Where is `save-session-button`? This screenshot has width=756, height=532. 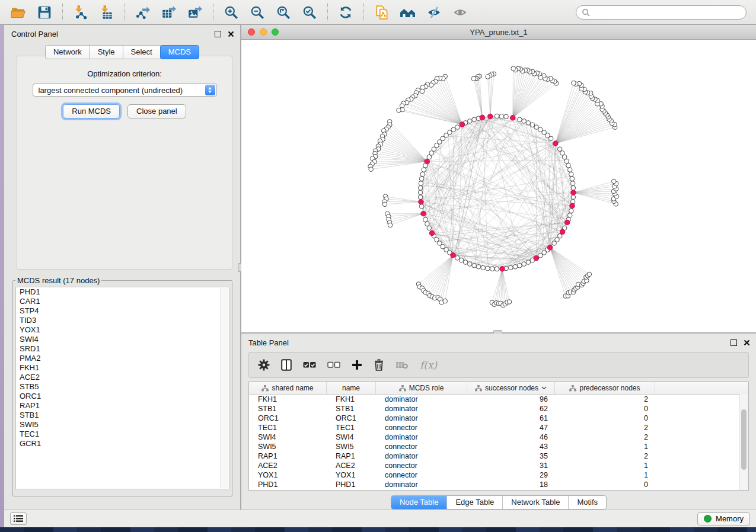 save-session-button is located at coordinates (44, 12).